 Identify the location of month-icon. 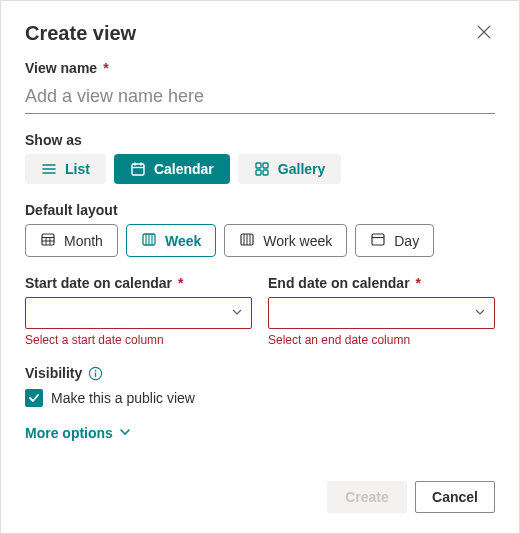
(48, 240).